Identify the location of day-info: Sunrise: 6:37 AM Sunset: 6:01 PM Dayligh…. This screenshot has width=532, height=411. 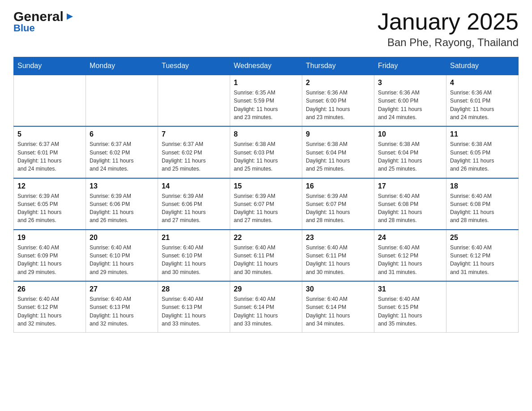
(50, 157).